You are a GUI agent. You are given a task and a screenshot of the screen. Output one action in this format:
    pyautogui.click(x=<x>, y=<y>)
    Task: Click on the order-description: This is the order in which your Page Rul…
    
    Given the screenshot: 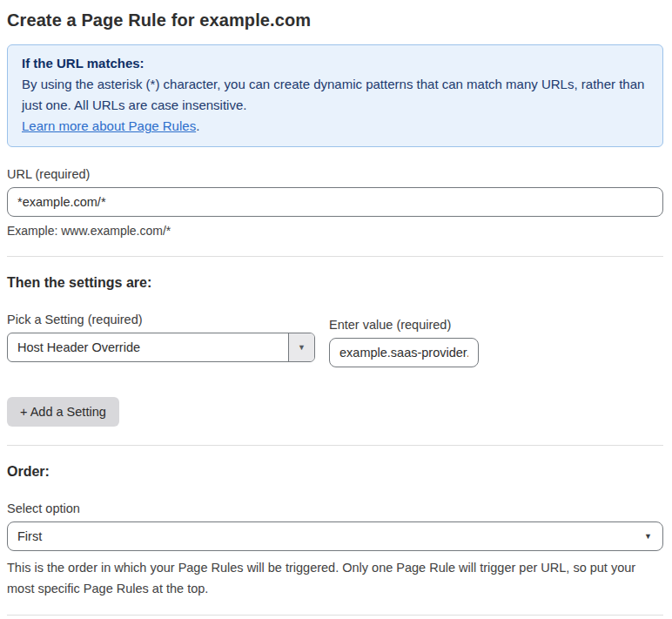 What is the action you would take?
    pyautogui.click(x=335, y=578)
    